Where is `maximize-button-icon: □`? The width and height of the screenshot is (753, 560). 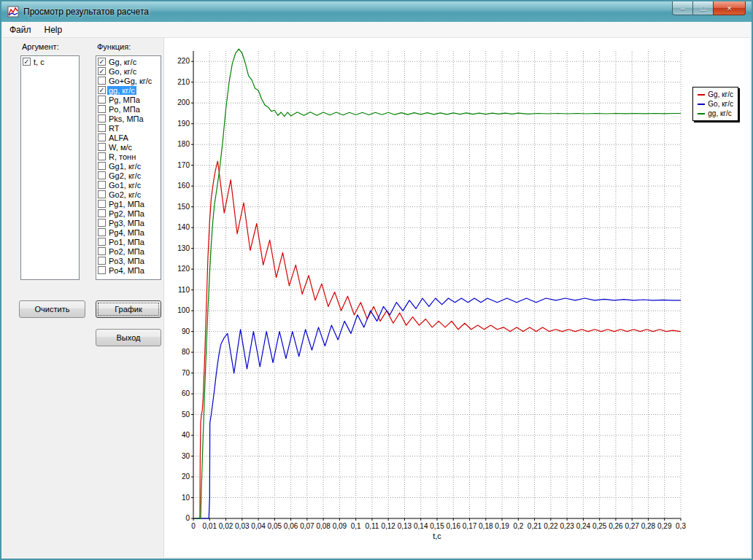 maximize-button-icon: □ is located at coordinates (703, 9).